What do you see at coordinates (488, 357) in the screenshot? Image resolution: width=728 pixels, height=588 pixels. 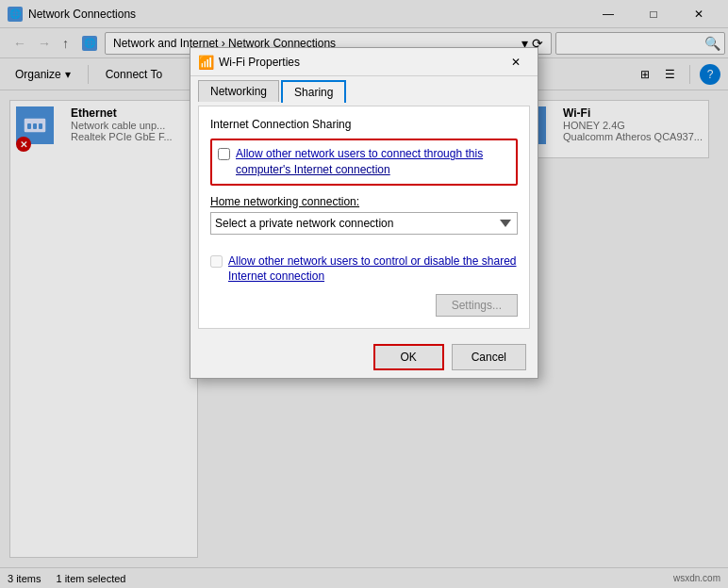 I see `cancel-button: Cancel` at bounding box center [488, 357].